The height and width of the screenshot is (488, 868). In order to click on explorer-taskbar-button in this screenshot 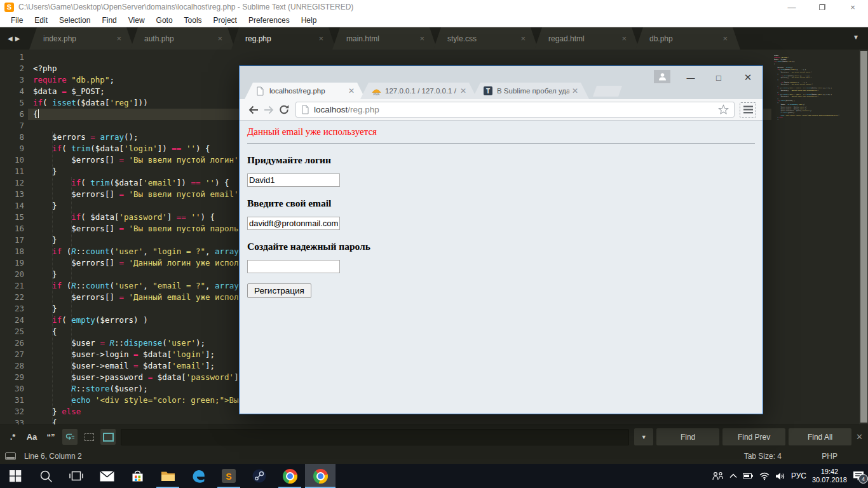, I will do `click(168, 476)`.